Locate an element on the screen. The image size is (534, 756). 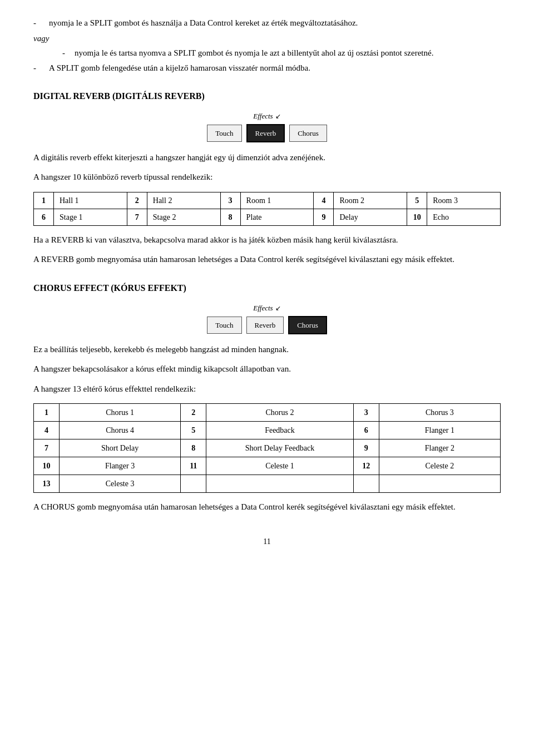
reverb-desc4: A REVERB gomb megnyomása után hamarosan … is located at coordinates (267, 259).